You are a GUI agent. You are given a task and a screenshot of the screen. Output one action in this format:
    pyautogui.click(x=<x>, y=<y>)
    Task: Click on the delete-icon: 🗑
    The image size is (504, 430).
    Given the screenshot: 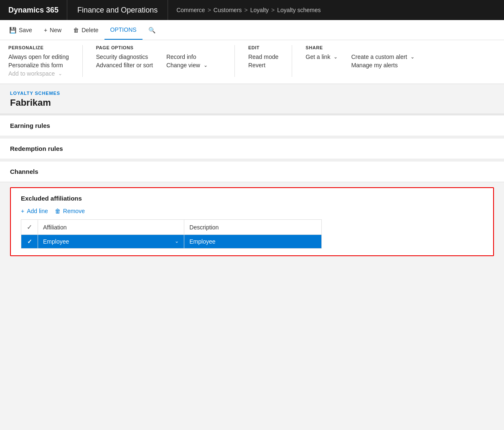 What is the action you would take?
    pyautogui.click(x=76, y=30)
    